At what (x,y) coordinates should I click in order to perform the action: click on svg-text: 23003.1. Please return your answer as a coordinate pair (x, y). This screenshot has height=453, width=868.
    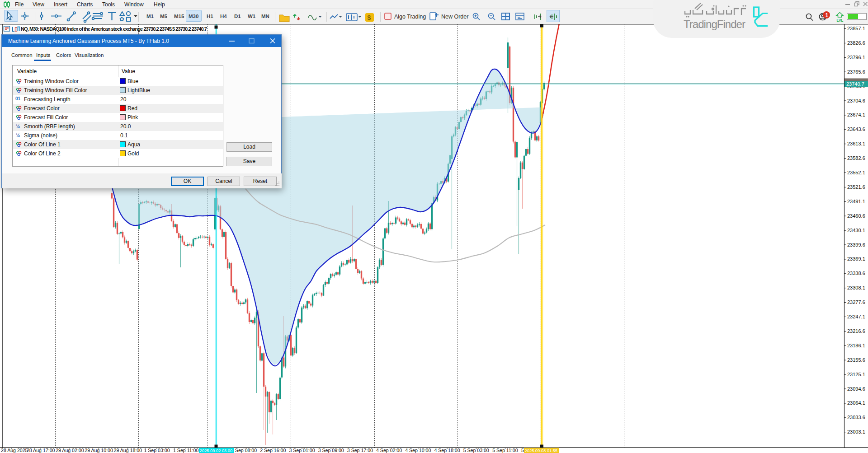
    Looking at the image, I should click on (856, 432).